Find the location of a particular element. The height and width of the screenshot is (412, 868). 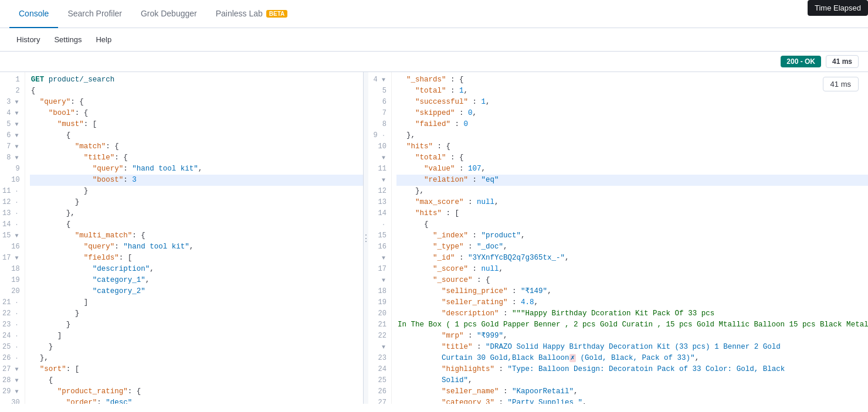

line-num: 1 is located at coordinates (12, 80).